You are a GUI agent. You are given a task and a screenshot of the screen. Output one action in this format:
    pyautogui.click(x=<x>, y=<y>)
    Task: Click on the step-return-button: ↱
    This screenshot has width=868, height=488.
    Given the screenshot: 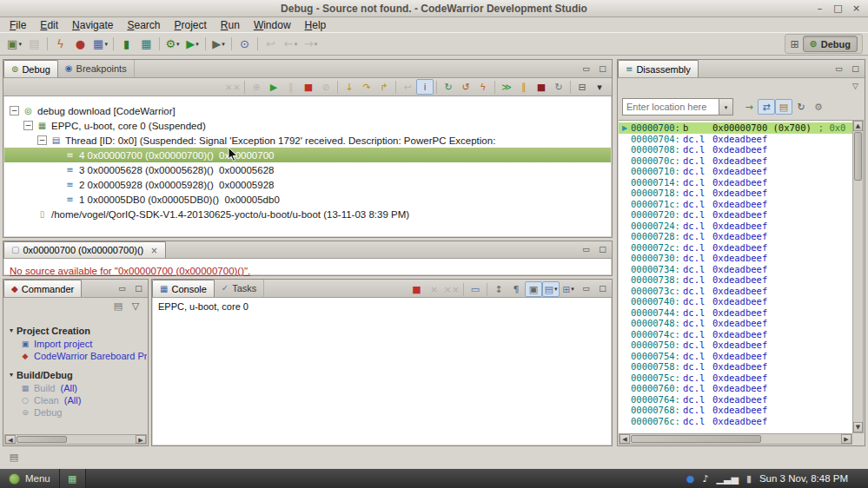 What is the action you would take?
    pyautogui.click(x=384, y=87)
    